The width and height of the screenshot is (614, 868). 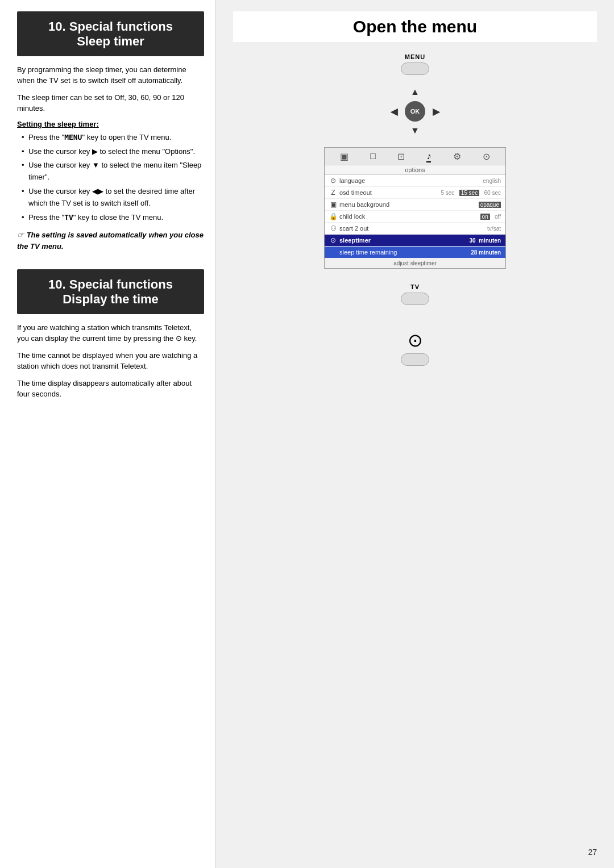 What do you see at coordinates (415, 264) in the screenshot?
I see `menu-footer: adjust sleeptimer` at bounding box center [415, 264].